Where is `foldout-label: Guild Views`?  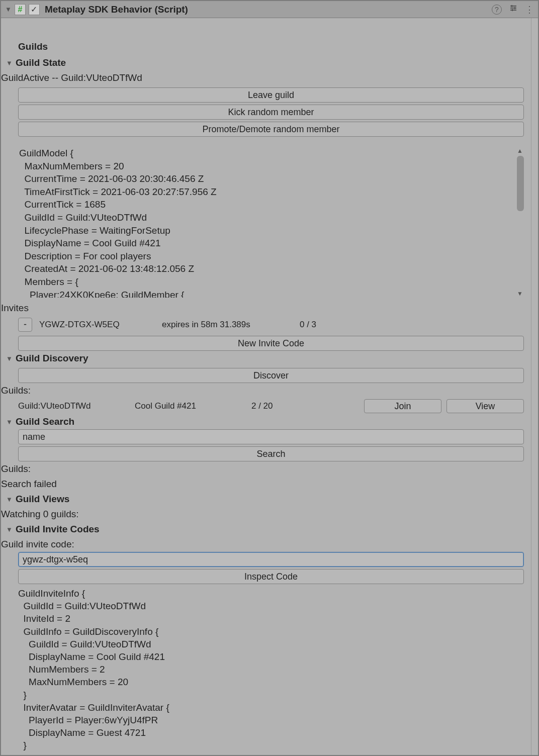
foldout-label: Guild Views is located at coordinates (42, 499).